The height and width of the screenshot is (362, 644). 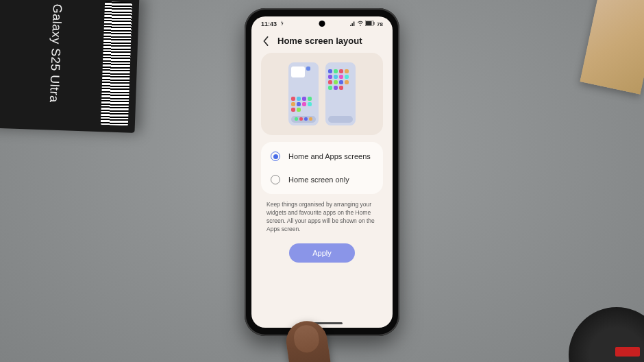 I want to click on back-icon, so click(x=266, y=41).